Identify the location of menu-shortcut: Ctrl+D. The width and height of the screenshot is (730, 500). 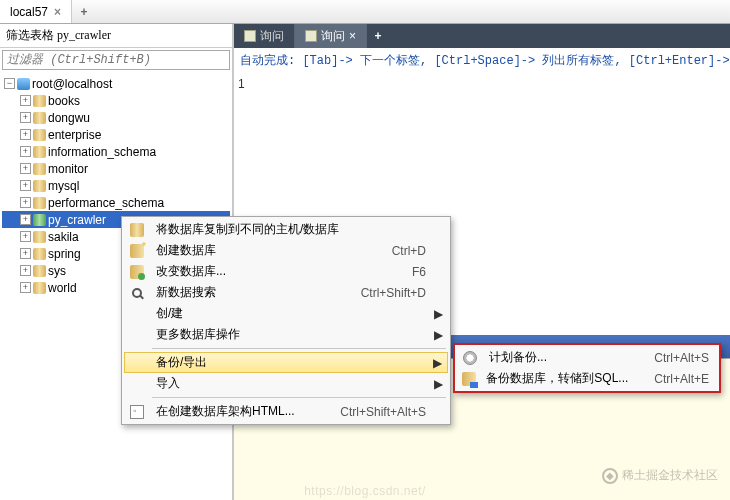
(403, 251).